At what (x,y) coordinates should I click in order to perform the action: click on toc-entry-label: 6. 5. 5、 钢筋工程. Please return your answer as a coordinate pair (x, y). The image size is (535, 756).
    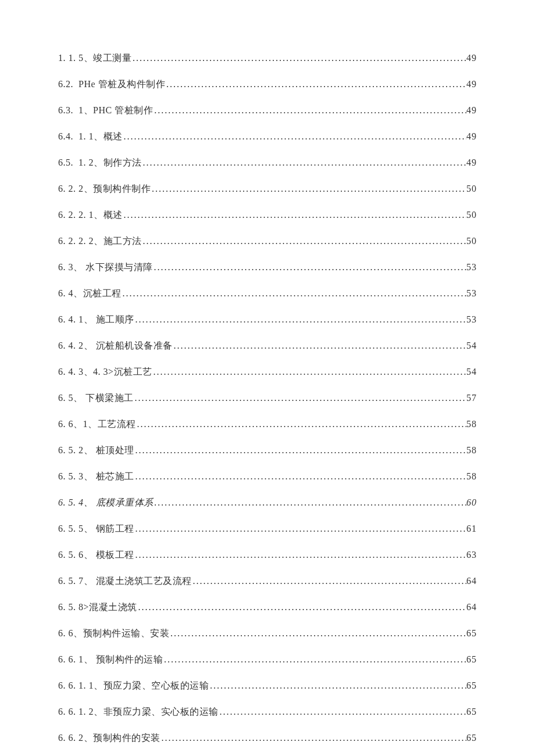
    Looking at the image, I should click on (97, 529).